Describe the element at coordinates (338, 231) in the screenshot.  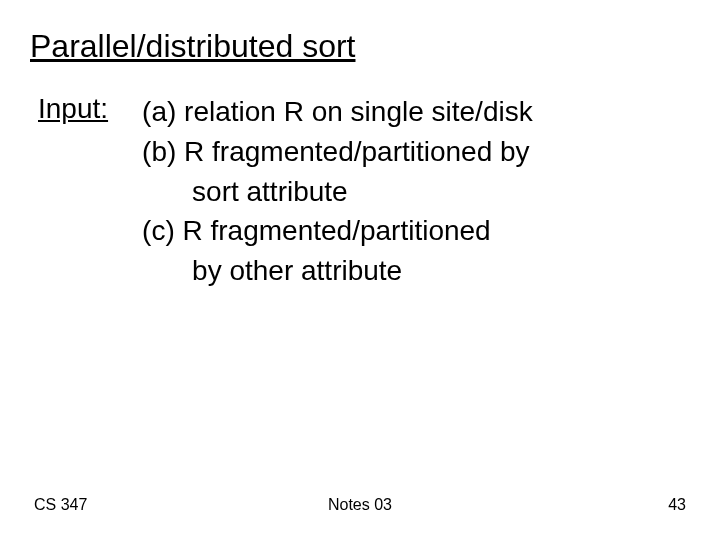
I see `item-c-line1: (c) R fragmented/partitioned` at that location.